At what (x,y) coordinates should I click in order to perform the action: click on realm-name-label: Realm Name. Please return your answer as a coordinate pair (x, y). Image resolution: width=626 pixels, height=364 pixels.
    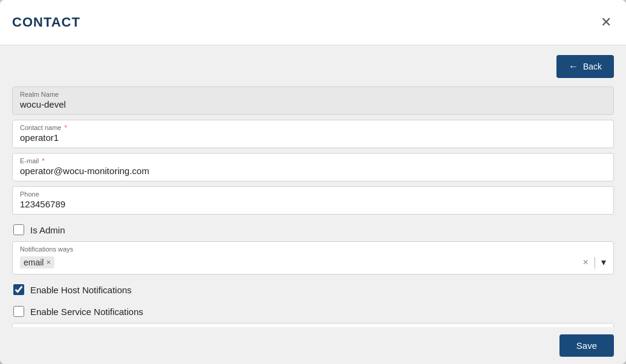
    Looking at the image, I should click on (313, 94).